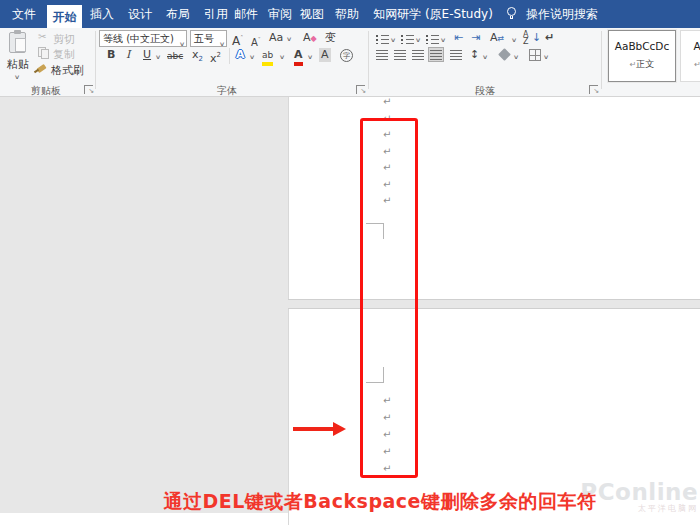 The height and width of the screenshot is (525, 700). What do you see at coordinates (642, 46) in the screenshot?
I see `style-sample: AaBbCcDc` at bounding box center [642, 46].